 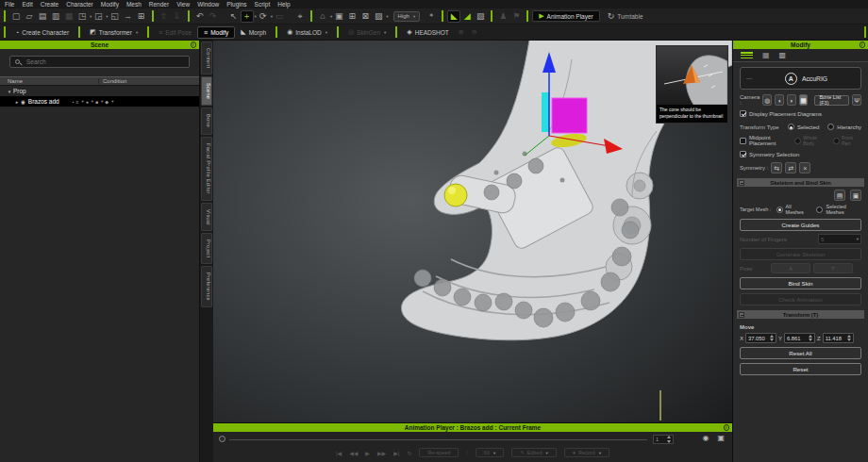 What do you see at coordinates (109, 4) in the screenshot?
I see `menu-item-modify: Modify` at bounding box center [109, 4].